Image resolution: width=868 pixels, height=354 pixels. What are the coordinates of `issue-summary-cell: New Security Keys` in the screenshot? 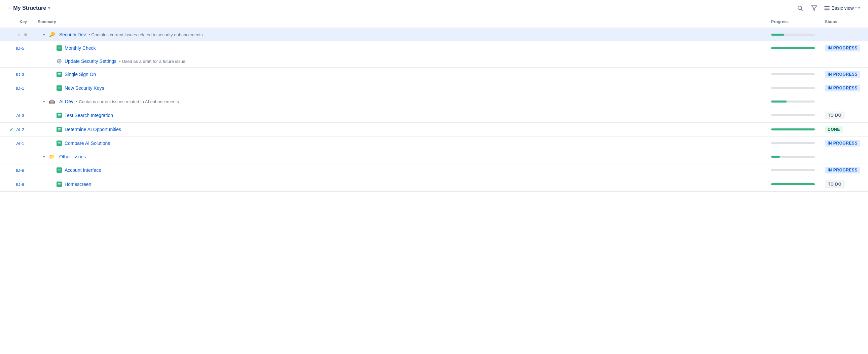 It's located at (400, 88).